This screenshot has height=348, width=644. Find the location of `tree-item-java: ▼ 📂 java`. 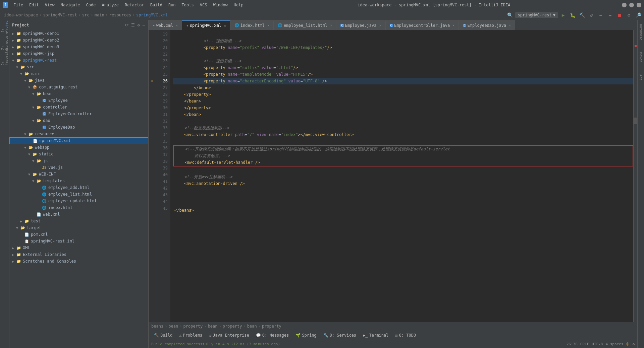

tree-item-java: ▼ 📂 java is located at coordinates (79, 80).